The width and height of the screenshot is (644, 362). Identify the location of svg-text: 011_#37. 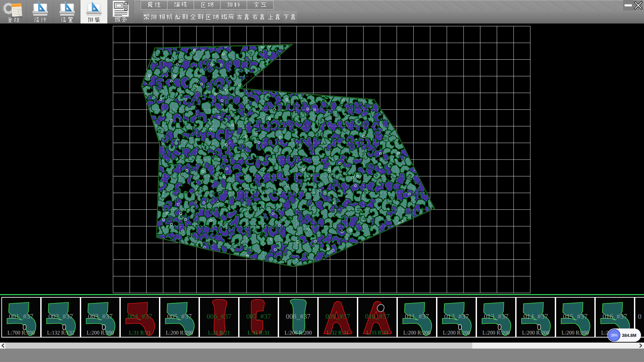
(417, 316).